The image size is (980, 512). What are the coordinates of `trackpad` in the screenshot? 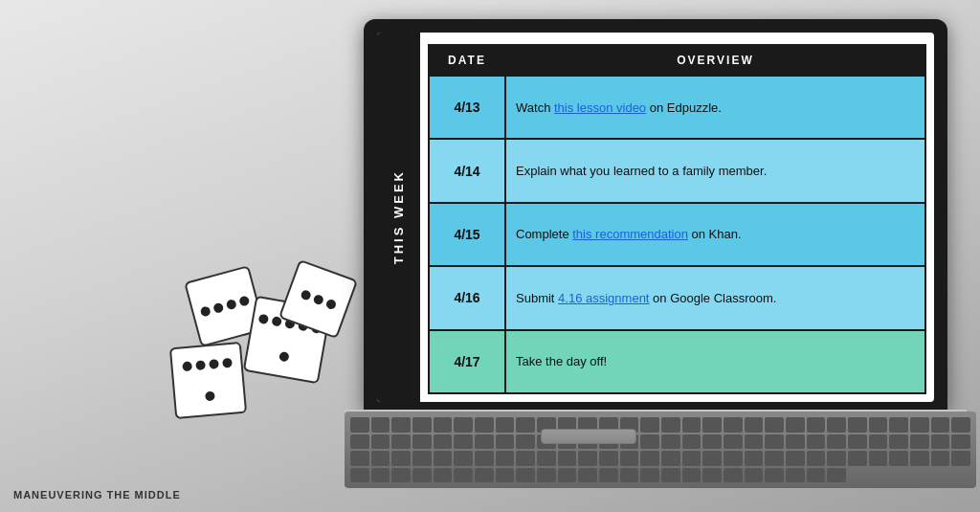 It's located at (589, 436).